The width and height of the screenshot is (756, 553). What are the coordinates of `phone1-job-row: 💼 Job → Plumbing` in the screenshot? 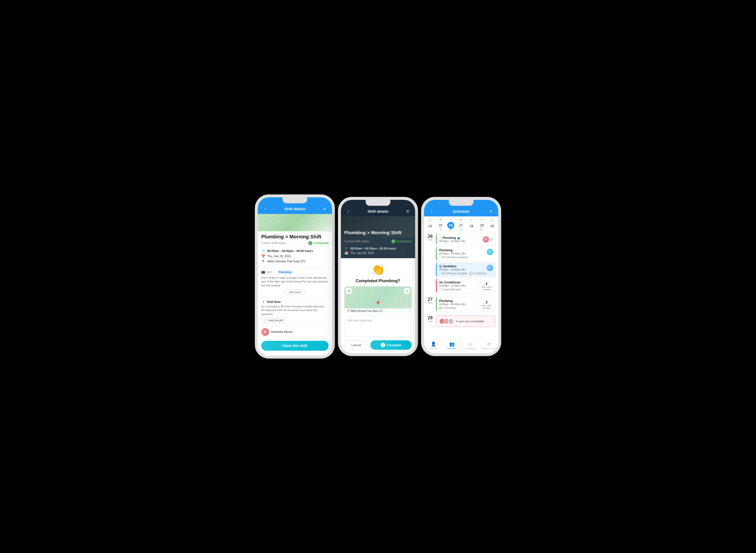 It's located at (295, 272).